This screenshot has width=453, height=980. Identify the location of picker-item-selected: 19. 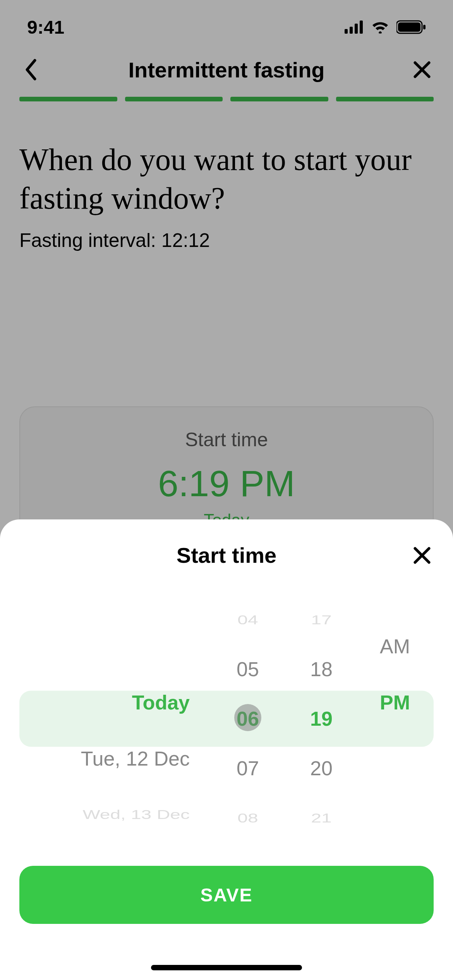
(321, 719).